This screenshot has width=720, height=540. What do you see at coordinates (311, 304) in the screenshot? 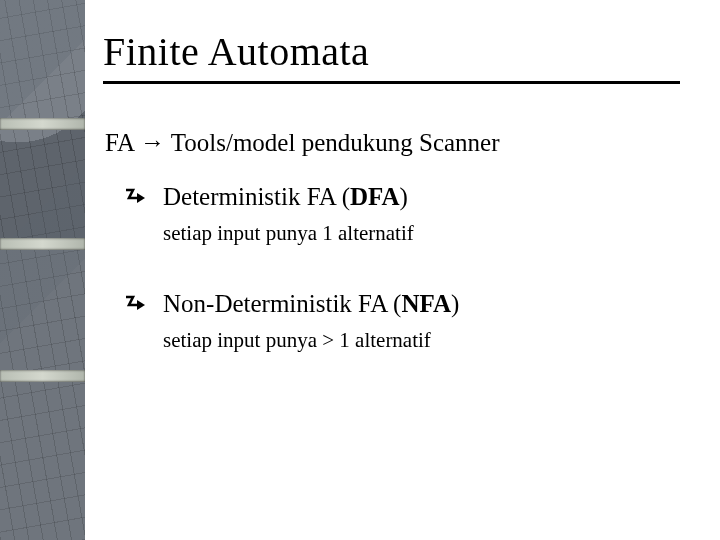
I see `bullet-label: Non-Deterministik FA (NFA)` at bounding box center [311, 304].